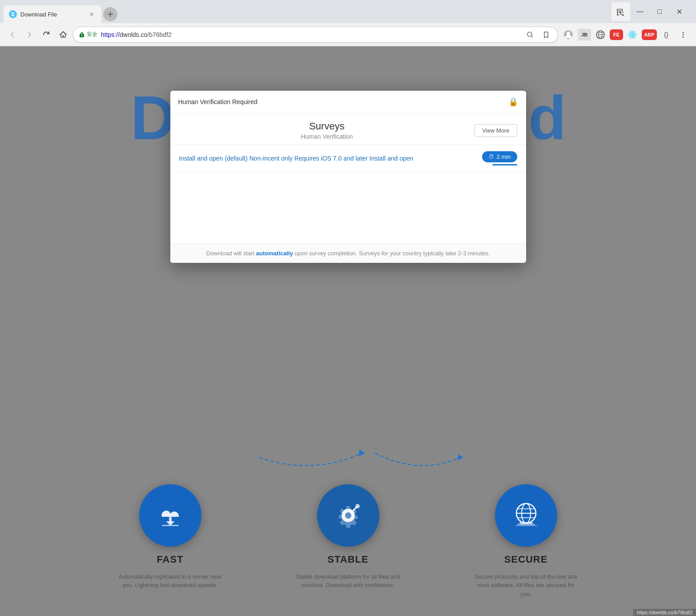  Describe the element at coordinates (568, 35) in the screenshot. I see `profile-icon-btn` at that location.